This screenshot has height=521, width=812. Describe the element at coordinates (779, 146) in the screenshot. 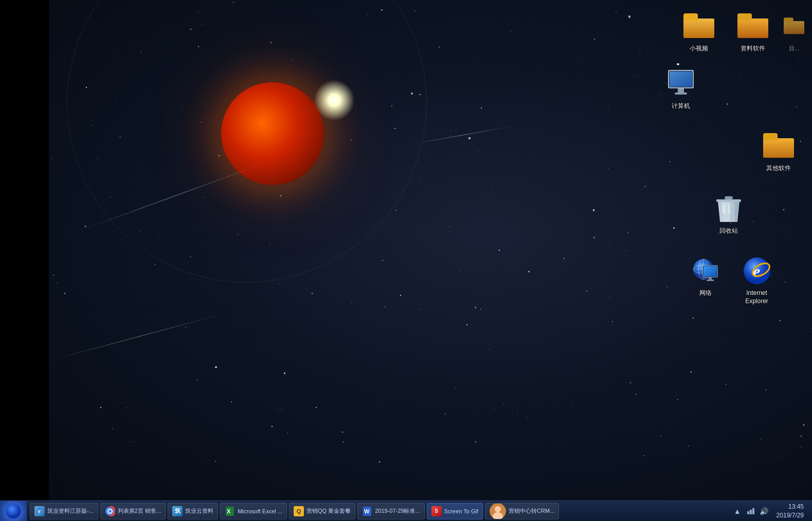

I see `folder-icon-qita-ruanjian` at that location.